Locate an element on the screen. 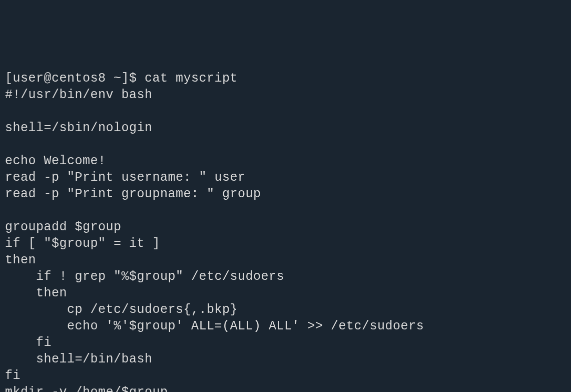  output-line: echo '%'$group' ALL=(ALL) ALL' >> /etc/s… is located at coordinates (214, 326).